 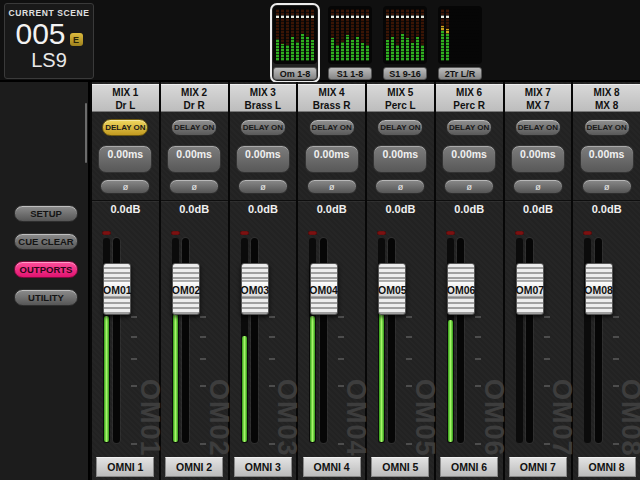 I want to click on fader-handle: OM01, so click(x=117, y=289).